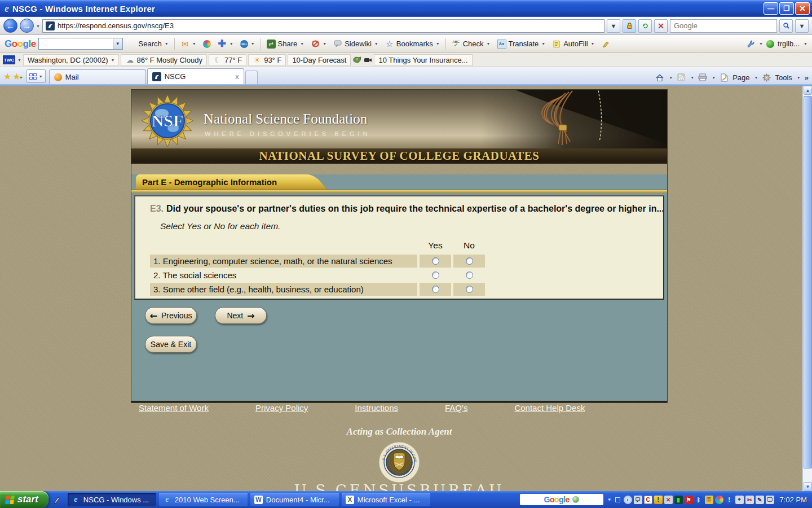  I want to click on link-contact-help-desk: Contact Help Desk, so click(549, 408).